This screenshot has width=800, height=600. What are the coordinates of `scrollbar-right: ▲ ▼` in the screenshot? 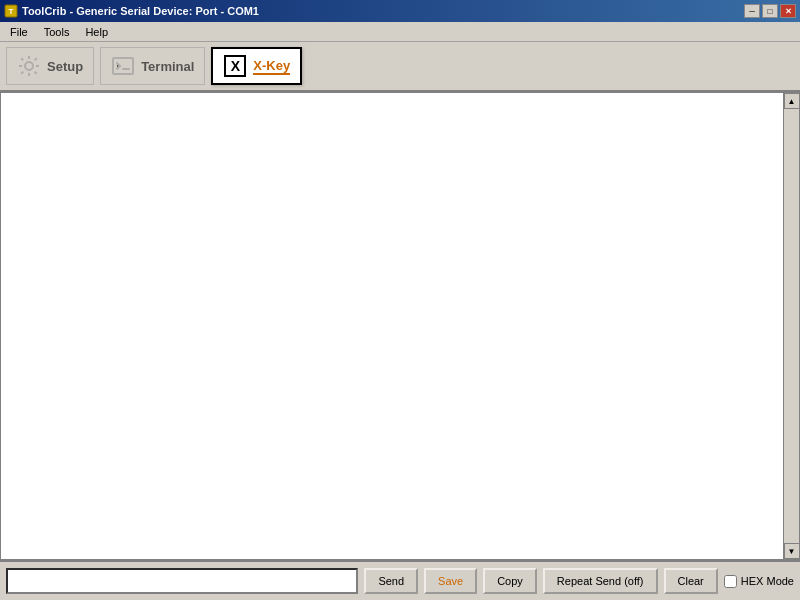 It's located at (791, 326).